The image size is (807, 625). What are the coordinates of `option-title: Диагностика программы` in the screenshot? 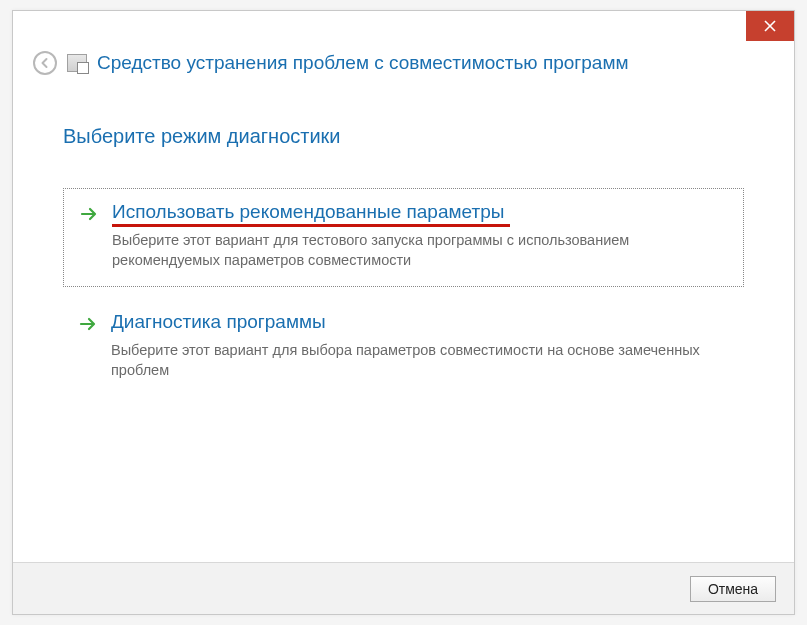 It's located at (218, 322).